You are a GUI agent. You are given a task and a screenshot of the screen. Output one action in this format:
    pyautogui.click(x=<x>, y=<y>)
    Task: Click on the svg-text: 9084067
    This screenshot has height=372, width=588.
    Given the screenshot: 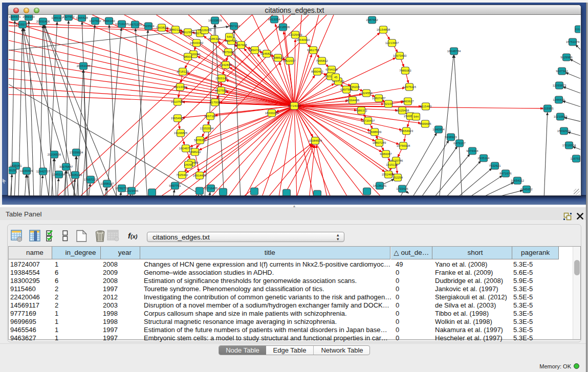 What is the action you would take?
    pyautogui.click(x=386, y=154)
    